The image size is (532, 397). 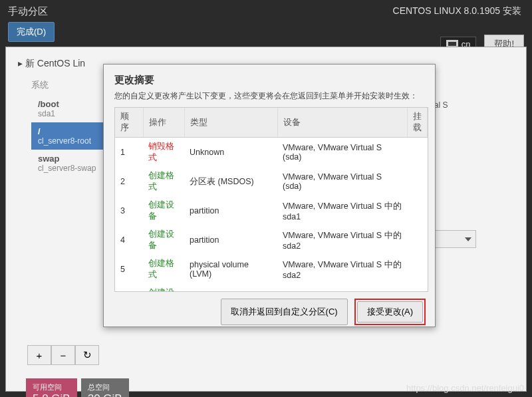 What do you see at coordinates (77, 388) in the screenshot?
I see `space-summary: 可用空间 5.8 GiB 总空间 20 GiB` at bounding box center [77, 388].